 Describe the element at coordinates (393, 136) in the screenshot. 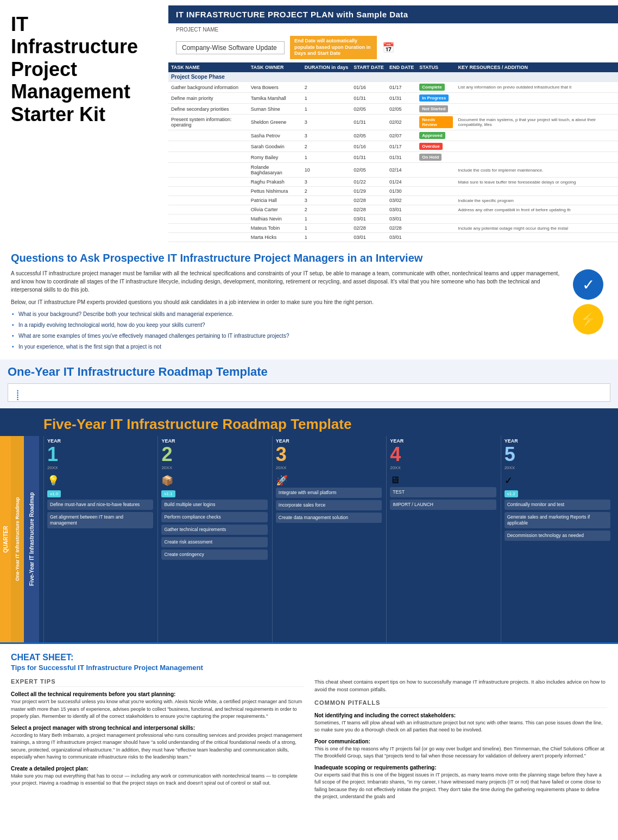

I see `table-row: Sasha Petrov 3 02/05 02/07 Approved` at that location.